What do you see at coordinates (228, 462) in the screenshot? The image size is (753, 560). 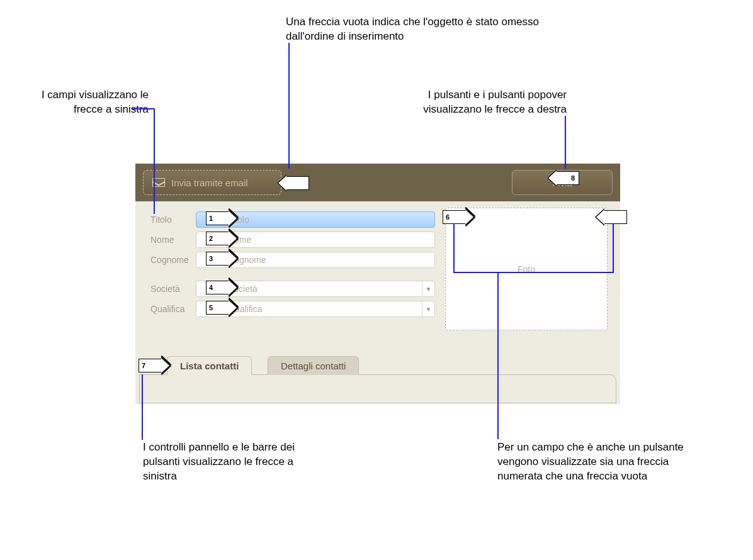 I see `callout-panel-controls: I controlli pannello e le barre dei puls…` at bounding box center [228, 462].